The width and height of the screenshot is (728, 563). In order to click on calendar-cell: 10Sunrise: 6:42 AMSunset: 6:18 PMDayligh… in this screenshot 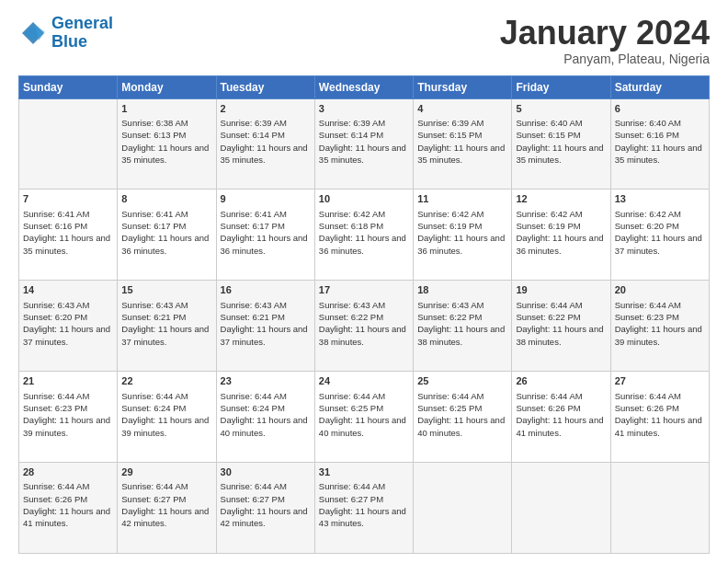, I will do `click(364, 236)`.